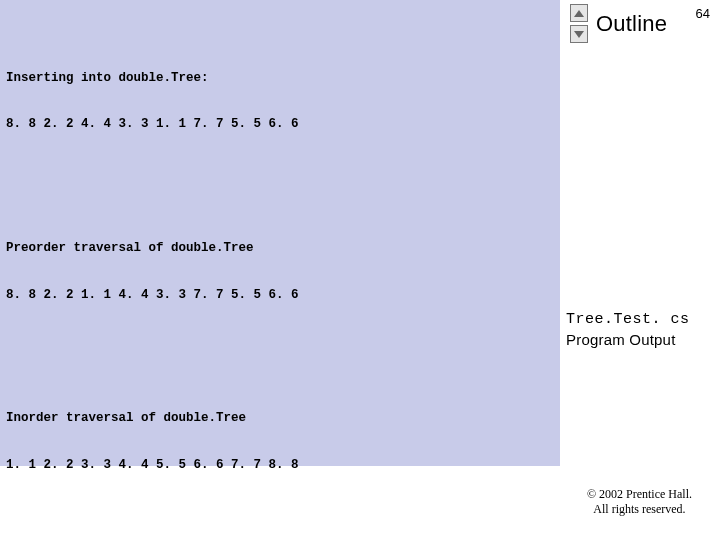  Describe the element at coordinates (280, 125) in the screenshot. I see `code-line-values: 8. 8 2. 2 4. 4 3. 3 1. 1 7. 7 5. 5 6. 6` at that location.